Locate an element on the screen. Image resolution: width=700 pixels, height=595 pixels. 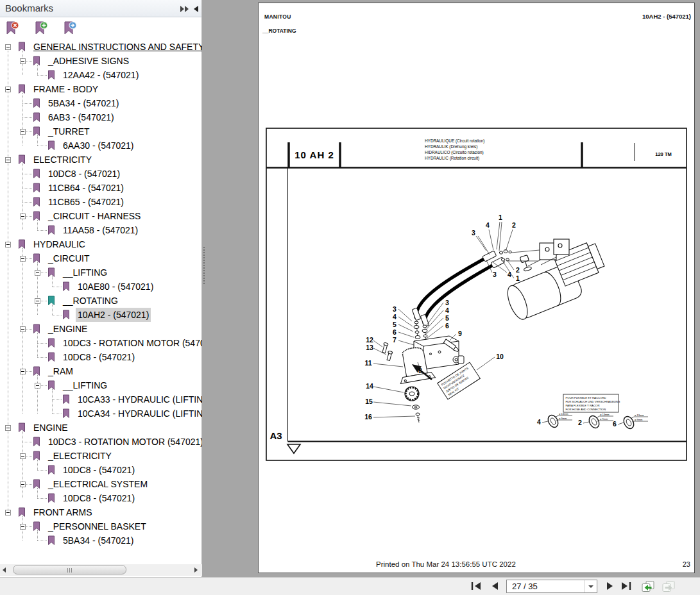
bookmark-item: _PERSONNEL BASKET is located at coordinates (101, 526).